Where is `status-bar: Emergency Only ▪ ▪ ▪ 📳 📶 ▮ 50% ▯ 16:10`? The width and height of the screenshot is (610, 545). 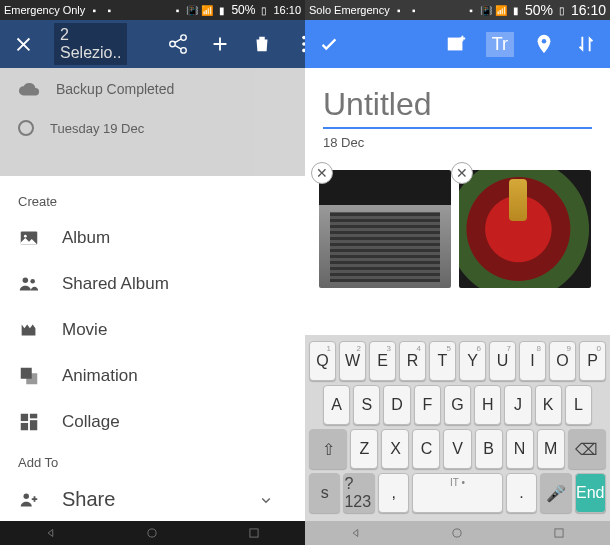 status-bar: Emergency Only ▪ ▪ ▪ 📳 📶 ▮ 50% ▯ 16:10 is located at coordinates (152, 10).